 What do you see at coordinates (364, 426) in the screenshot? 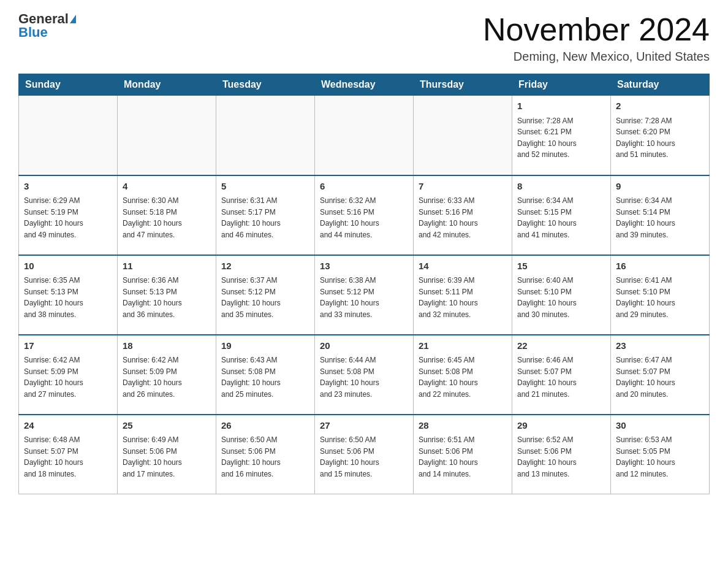
I see `day-number: 27` at bounding box center [364, 426].